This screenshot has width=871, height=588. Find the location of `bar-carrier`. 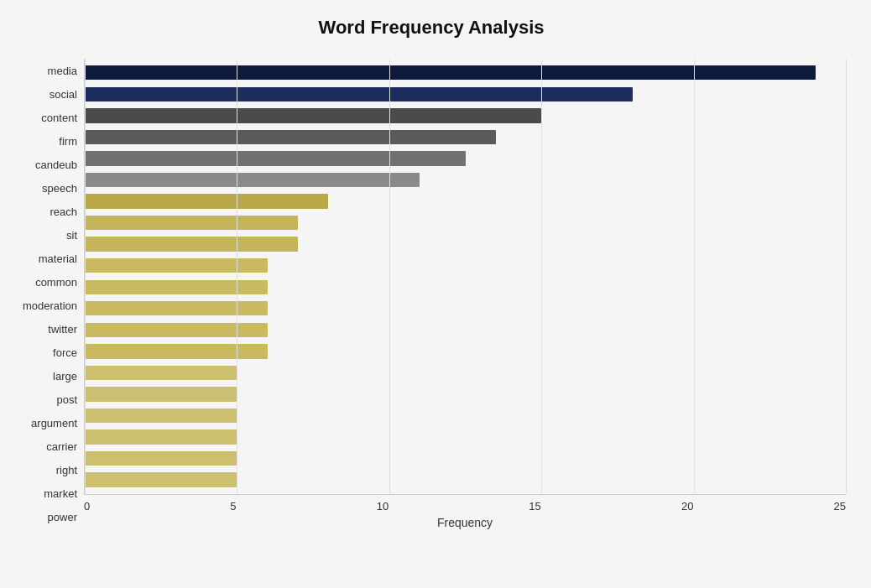

bar-carrier is located at coordinates (161, 416).